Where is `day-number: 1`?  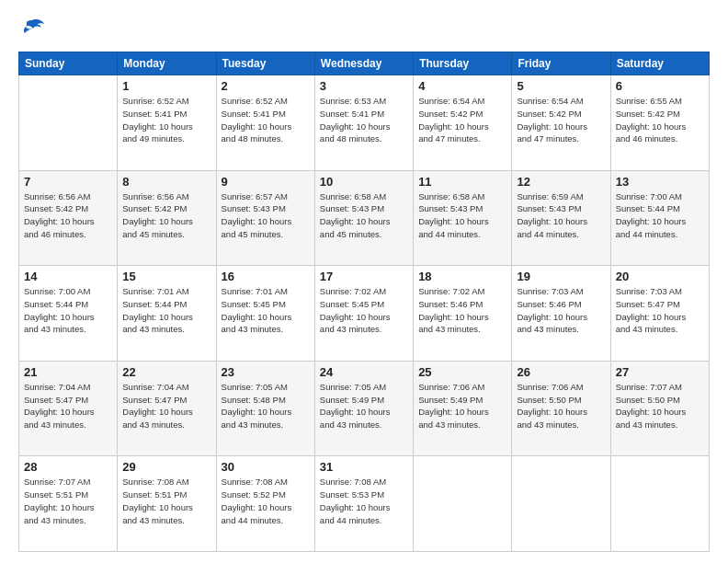
day-number: 1 is located at coordinates (166, 86).